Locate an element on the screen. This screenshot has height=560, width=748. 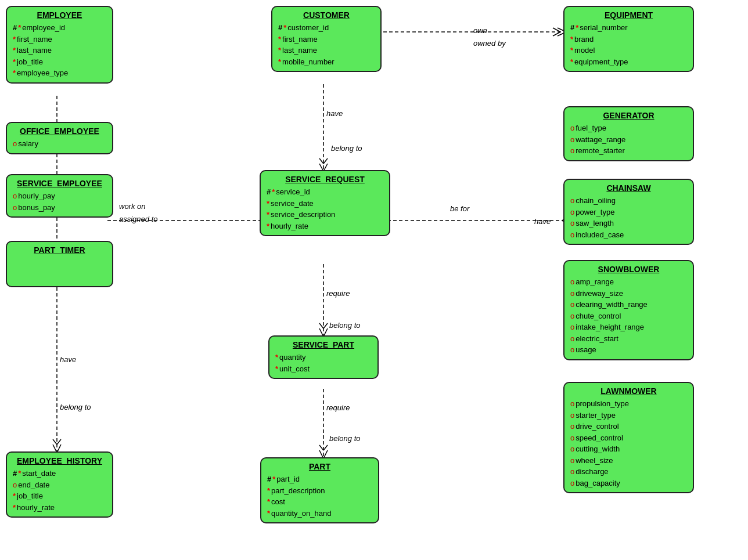
entity-lawnmower-title: LAWNMOWER is located at coordinates (628, 391).